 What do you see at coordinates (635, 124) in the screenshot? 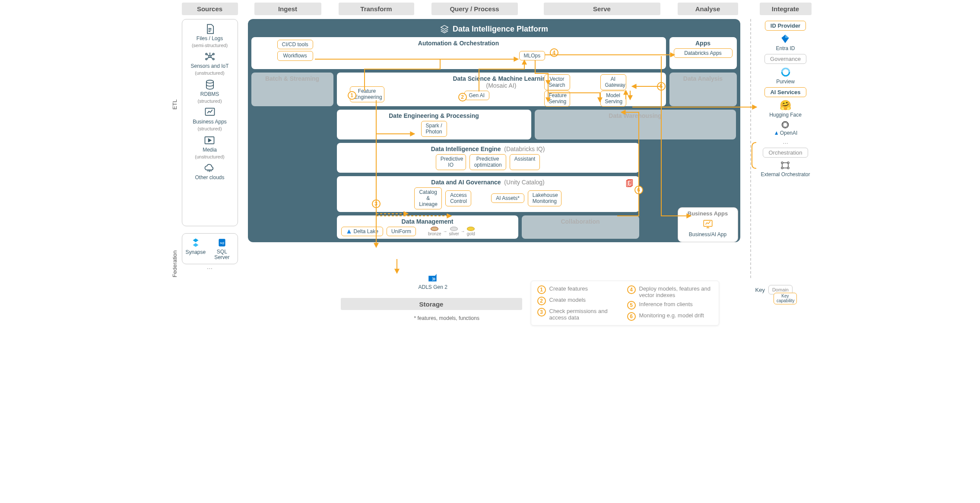
I see `panel-dw: Data Warehousing` at bounding box center [635, 124].